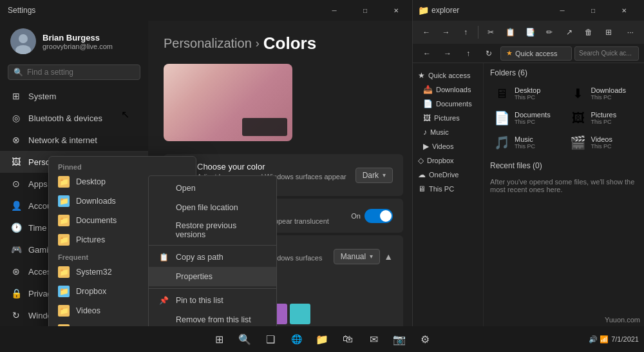 The image size is (644, 352). Describe the element at coordinates (296, 339) in the screenshot. I see `edge-button: 🌐` at that location.